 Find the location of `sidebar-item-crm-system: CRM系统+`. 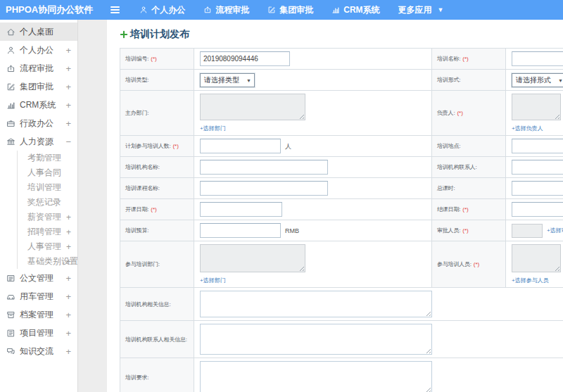

sidebar-item-crm-system: CRM系统+ is located at coordinates (39, 105).